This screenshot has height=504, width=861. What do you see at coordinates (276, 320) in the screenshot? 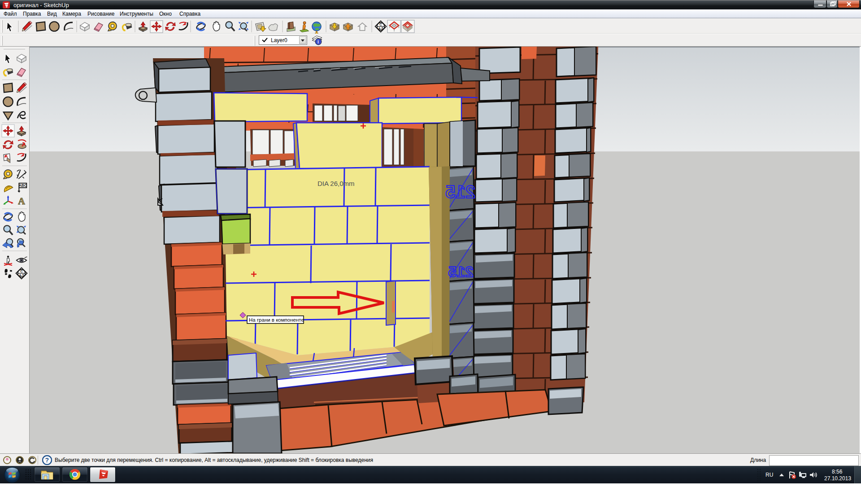
I see `svg-text: На грани в компоненте` at bounding box center [276, 320].